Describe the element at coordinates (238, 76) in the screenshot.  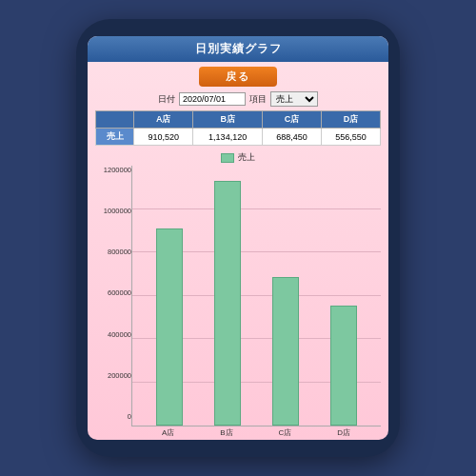
I see `back-btn-row: 戻る` at that location.